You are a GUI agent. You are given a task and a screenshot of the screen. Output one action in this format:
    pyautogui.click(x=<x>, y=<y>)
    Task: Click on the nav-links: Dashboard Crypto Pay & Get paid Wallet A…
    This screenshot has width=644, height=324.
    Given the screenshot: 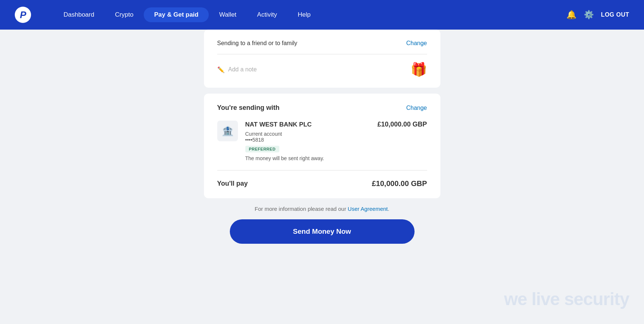 What is the action you would take?
    pyautogui.click(x=310, y=15)
    